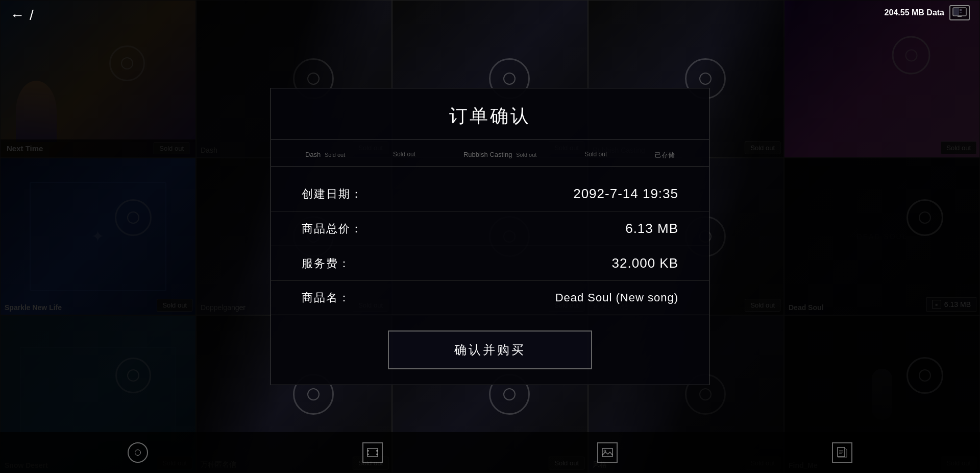 This screenshot has height=473, width=980. Describe the element at coordinates (17, 15) in the screenshot. I see `back-button: ←` at that location.